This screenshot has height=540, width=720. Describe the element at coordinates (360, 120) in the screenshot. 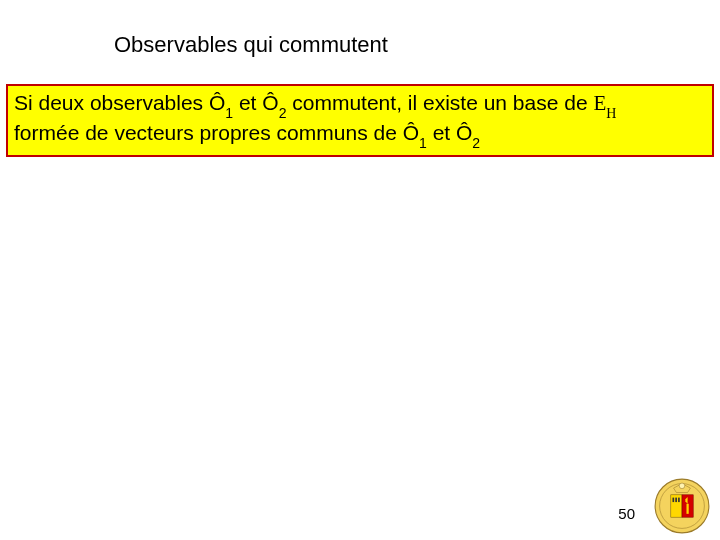

I see `highlight-box: Si deux observables Ô1 et Ô2 commutent, …` at that location.